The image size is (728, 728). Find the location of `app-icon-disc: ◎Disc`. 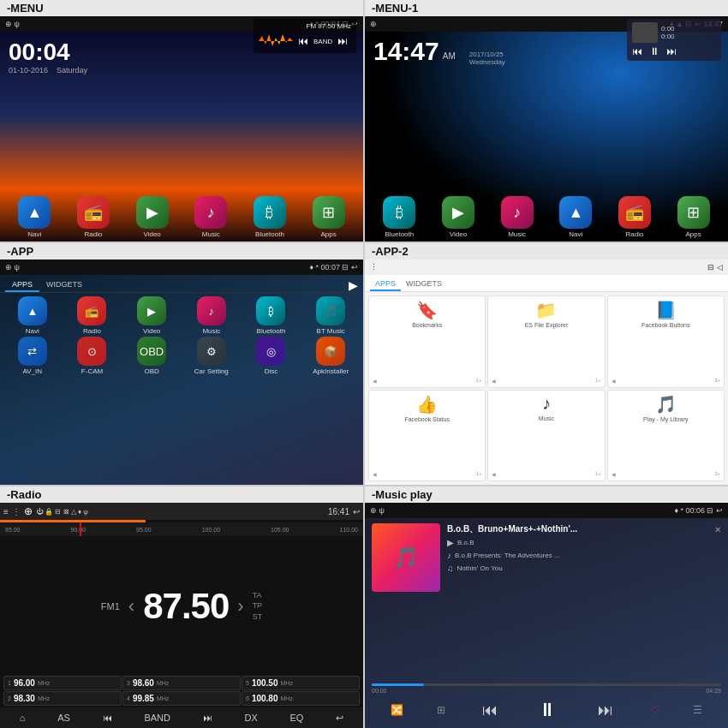

app-icon-disc: ◎Disc is located at coordinates (272, 356).